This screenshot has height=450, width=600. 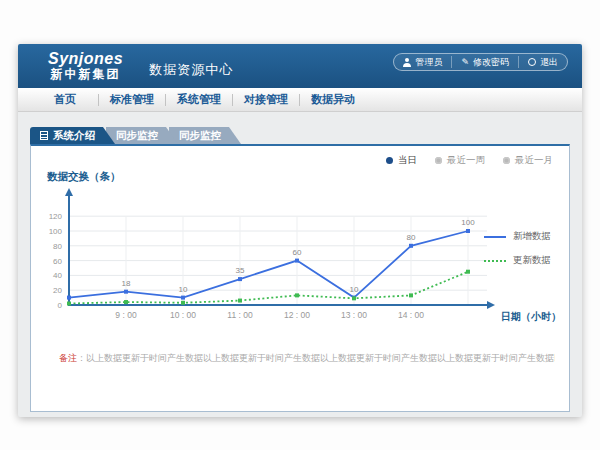 I want to click on svg-text: 日期（小时）, so click(x=531, y=316).